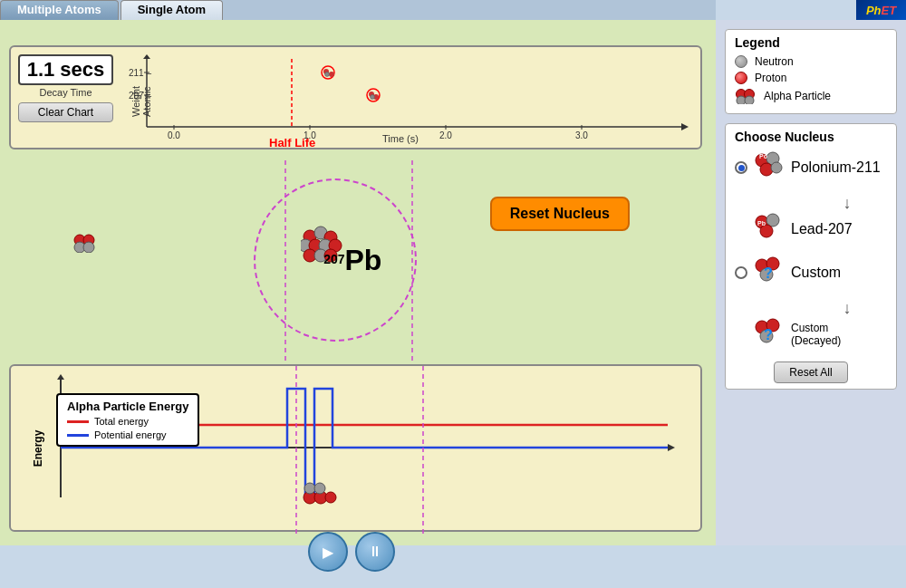 This screenshot has width=906, height=588. Describe the element at coordinates (770, 78) in the screenshot. I see `proton-label: Proton` at that location.